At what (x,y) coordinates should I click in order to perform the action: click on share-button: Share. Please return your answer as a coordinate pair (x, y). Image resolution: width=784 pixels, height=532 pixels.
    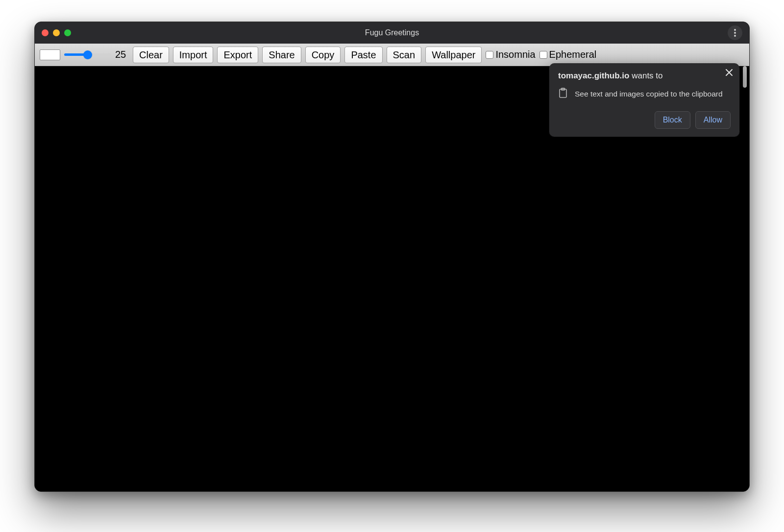
    Looking at the image, I should click on (281, 55).